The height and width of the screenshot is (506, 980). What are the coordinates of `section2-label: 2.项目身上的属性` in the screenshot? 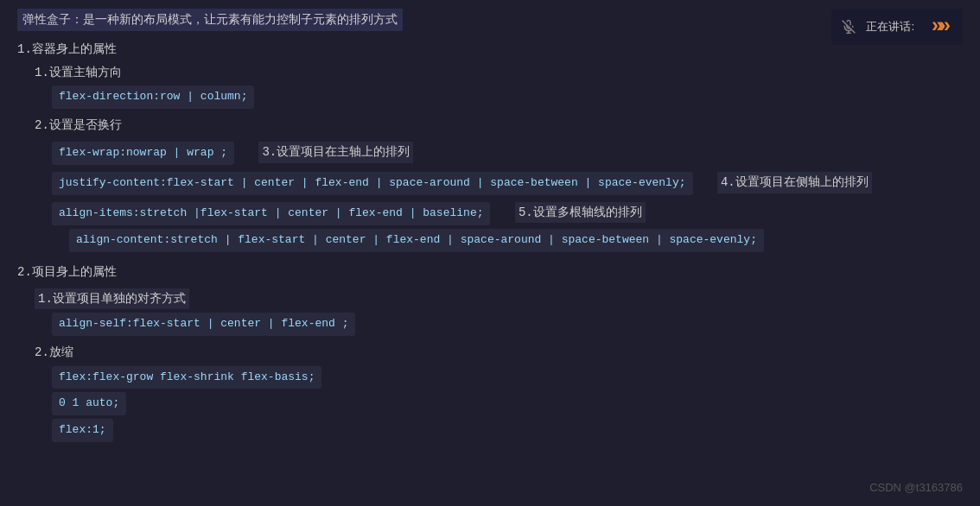 It's located at (67, 272).